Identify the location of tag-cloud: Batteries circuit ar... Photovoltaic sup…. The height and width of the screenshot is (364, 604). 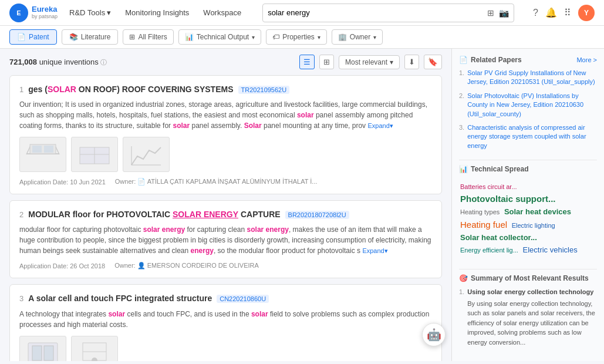
(528, 218).